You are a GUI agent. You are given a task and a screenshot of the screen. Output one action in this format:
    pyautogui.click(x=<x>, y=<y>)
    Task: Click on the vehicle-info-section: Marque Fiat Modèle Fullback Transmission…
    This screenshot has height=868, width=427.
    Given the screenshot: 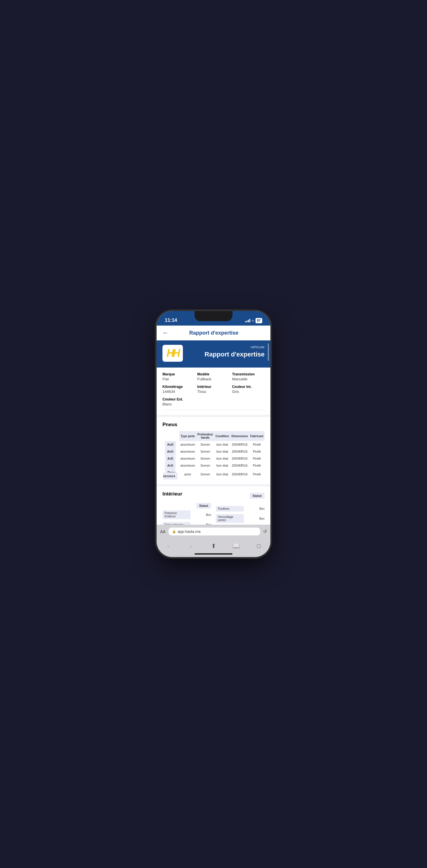 What is the action you would take?
    pyautogui.click(x=214, y=391)
    